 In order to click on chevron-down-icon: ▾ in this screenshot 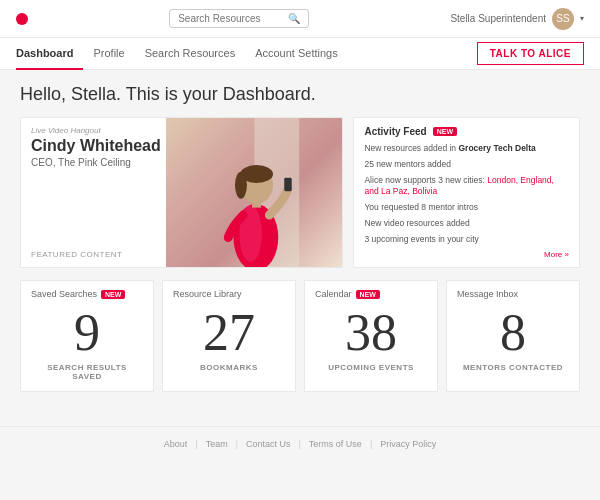, I will do `click(582, 18)`.